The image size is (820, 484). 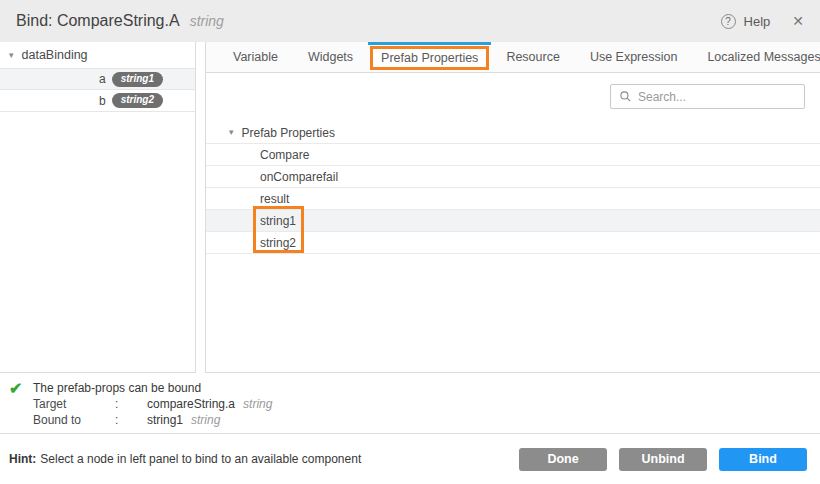 What do you see at coordinates (663, 460) in the screenshot?
I see `footer-buttons: Done Unbind Bind` at bounding box center [663, 460].